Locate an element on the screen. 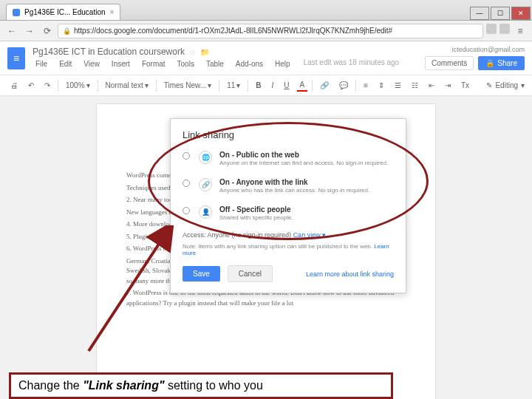 This screenshot has height=399, width=532. caption-bold: "Link sharing" is located at coordinates (123, 386).